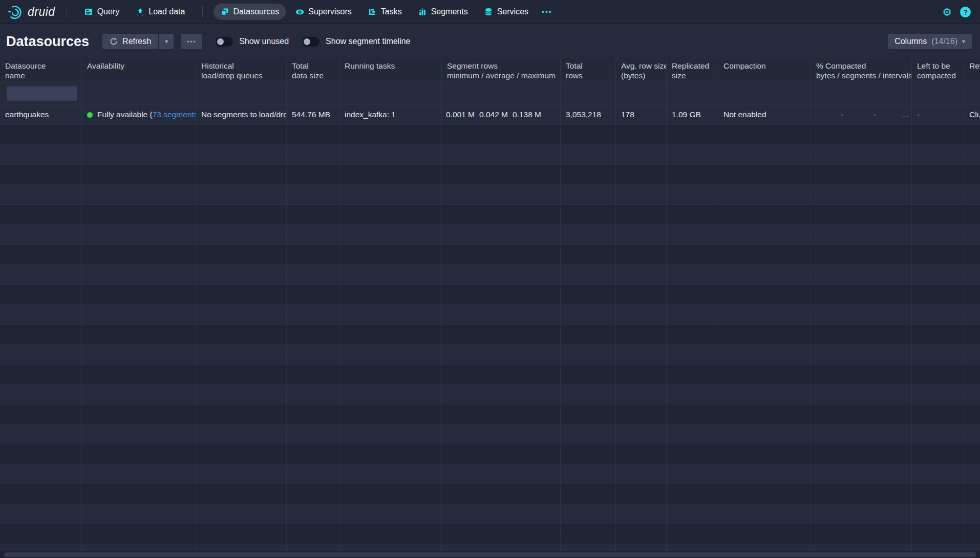 This screenshot has width=980, height=558. Describe the element at coordinates (42, 93) in the screenshot. I see `datasource-name-filter-input` at that location.